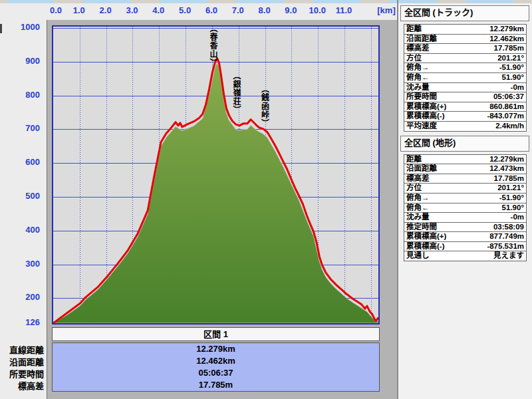  I want to click on x-tick-label: 11.0, so click(344, 11).